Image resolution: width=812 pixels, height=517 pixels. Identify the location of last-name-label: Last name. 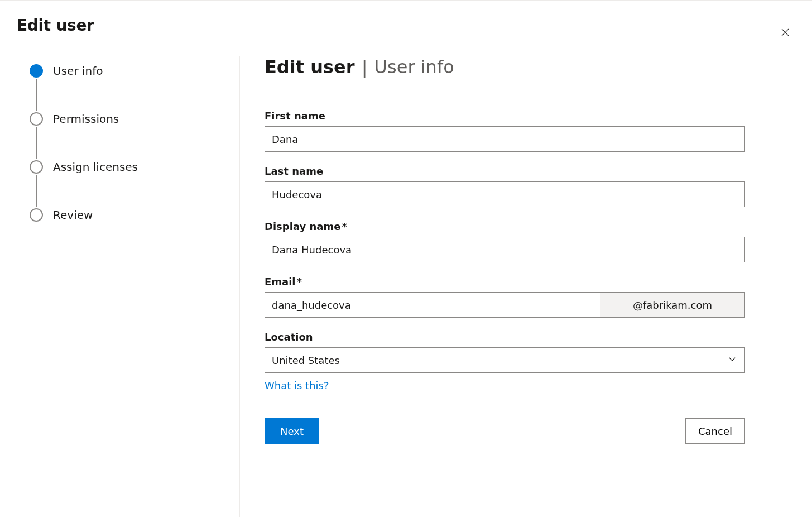
(505, 171).